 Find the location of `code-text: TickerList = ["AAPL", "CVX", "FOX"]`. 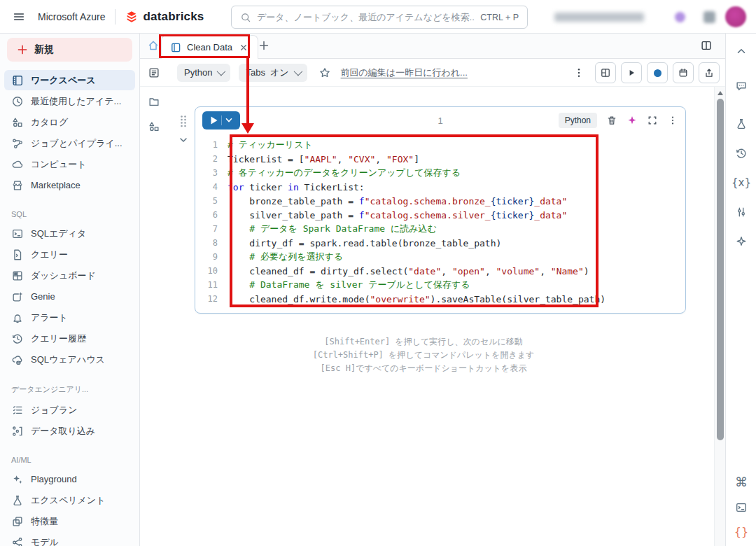

code-text: TickerList = ["AAPL", "CVX", "FOX"] is located at coordinates (323, 160).